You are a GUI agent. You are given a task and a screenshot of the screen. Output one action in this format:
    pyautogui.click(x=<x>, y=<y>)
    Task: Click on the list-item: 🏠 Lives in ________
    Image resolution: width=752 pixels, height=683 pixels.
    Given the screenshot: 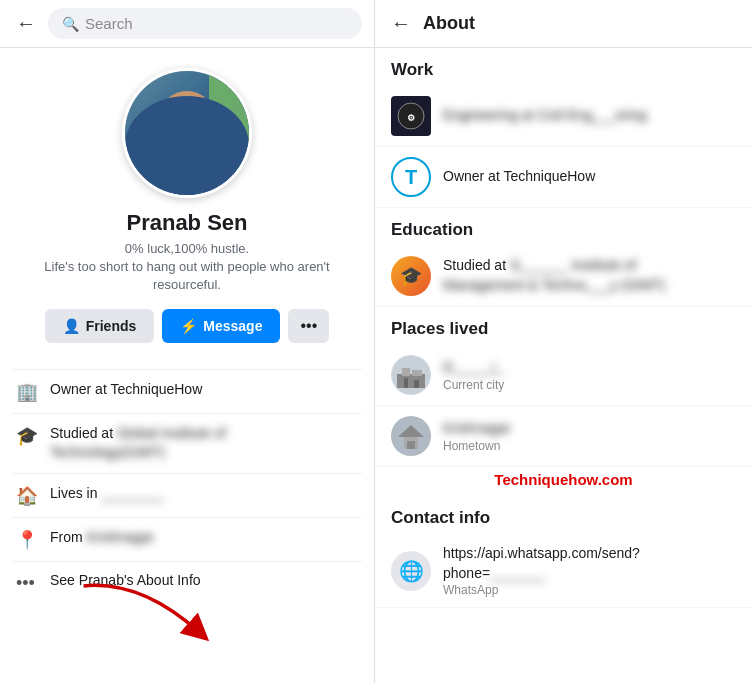 What is the action you would take?
    pyautogui.click(x=187, y=495)
    